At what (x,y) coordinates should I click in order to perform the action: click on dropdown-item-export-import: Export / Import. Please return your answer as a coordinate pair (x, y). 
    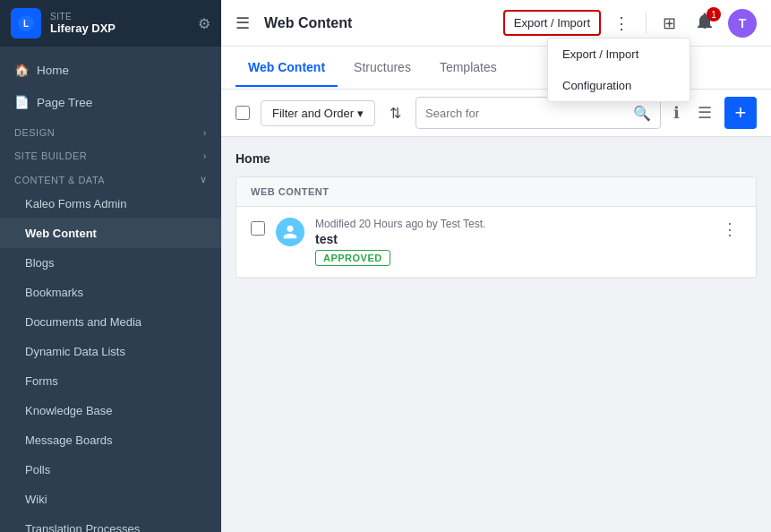
    Looking at the image, I should click on (619, 54).